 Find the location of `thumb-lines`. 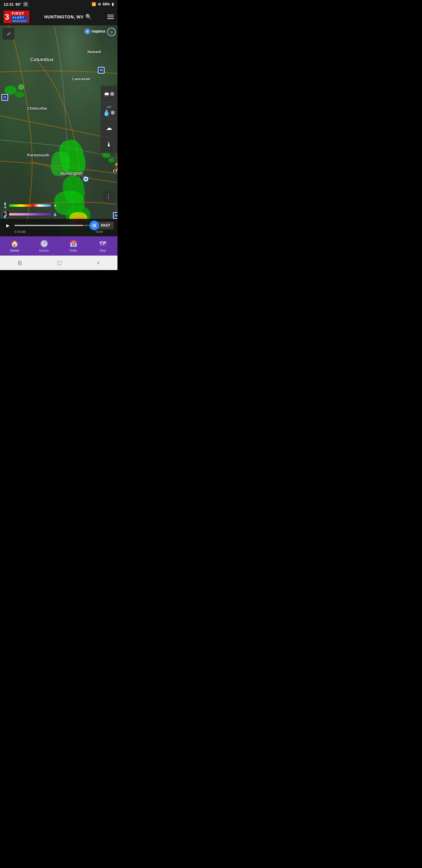

thumb-lines is located at coordinates (94, 225).